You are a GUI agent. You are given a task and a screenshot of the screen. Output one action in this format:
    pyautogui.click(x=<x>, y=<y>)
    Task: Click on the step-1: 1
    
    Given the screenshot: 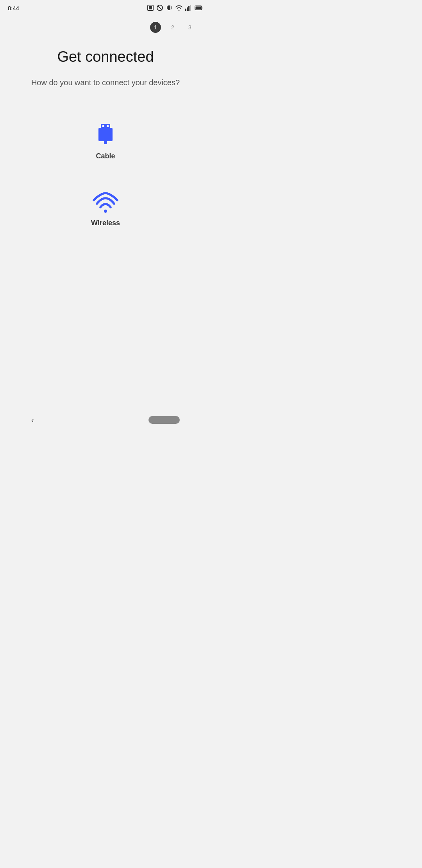 What is the action you would take?
    pyautogui.click(x=156, y=27)
    